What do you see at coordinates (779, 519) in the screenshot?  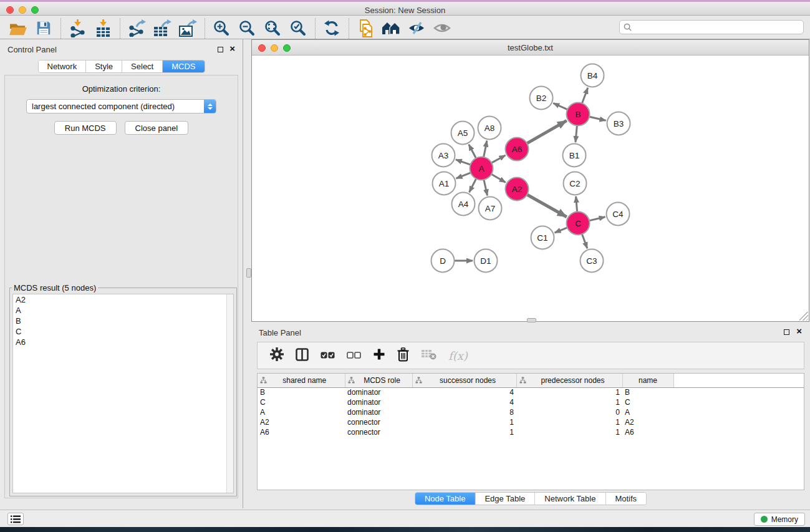 I see `memory-button: Memory` at bounding box center [779, 519].